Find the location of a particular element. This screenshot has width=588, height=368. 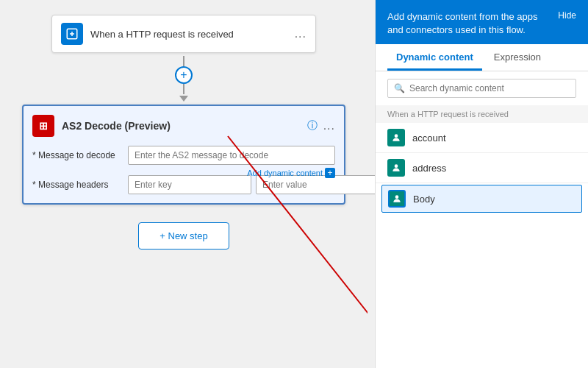

http-icon is located at coordinates (72, 34).